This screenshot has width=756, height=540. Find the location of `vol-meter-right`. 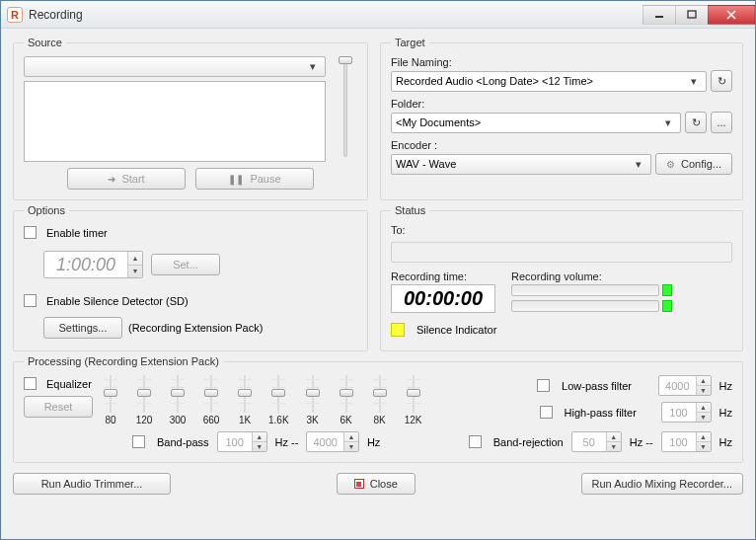

vol-meter-right is located at coordinates (622, 306).